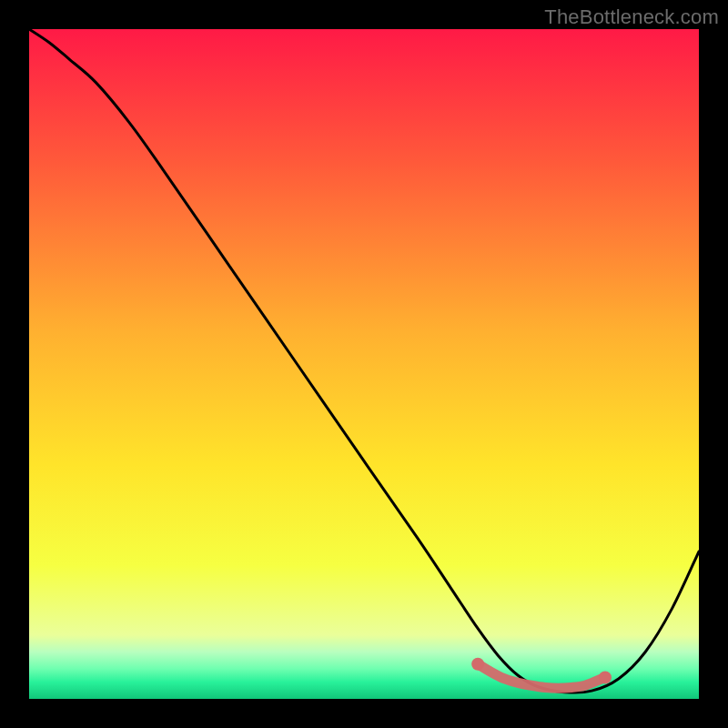 The width and height of the screenshot is (728, 728). Describe the element at coordinates (478, 664) in the screenshot. I see `optimal-range-start-dot` at that location.